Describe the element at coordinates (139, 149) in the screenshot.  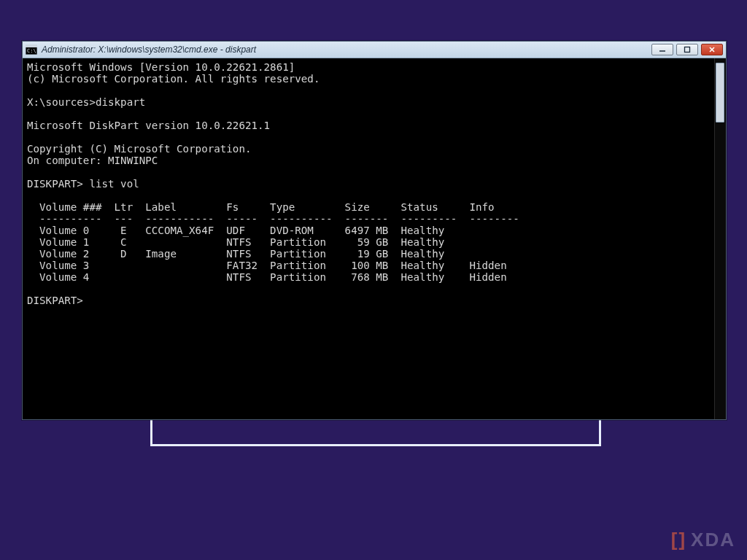
I see `line: Copyright (C) Microsoft Corporation.` at that location.